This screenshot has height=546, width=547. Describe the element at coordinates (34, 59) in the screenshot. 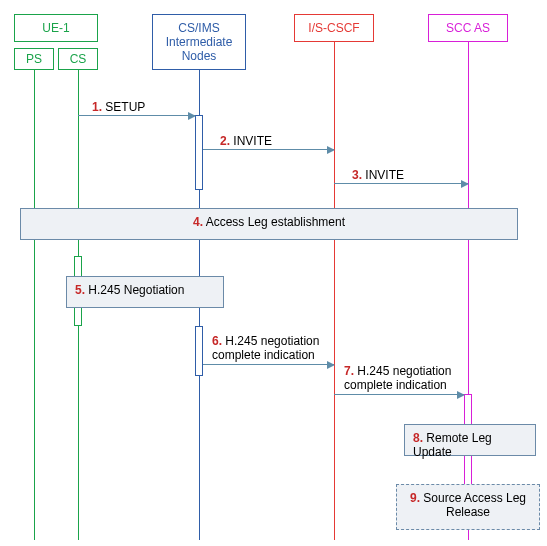

I see `participant-ue1-ps: PS` at that location.